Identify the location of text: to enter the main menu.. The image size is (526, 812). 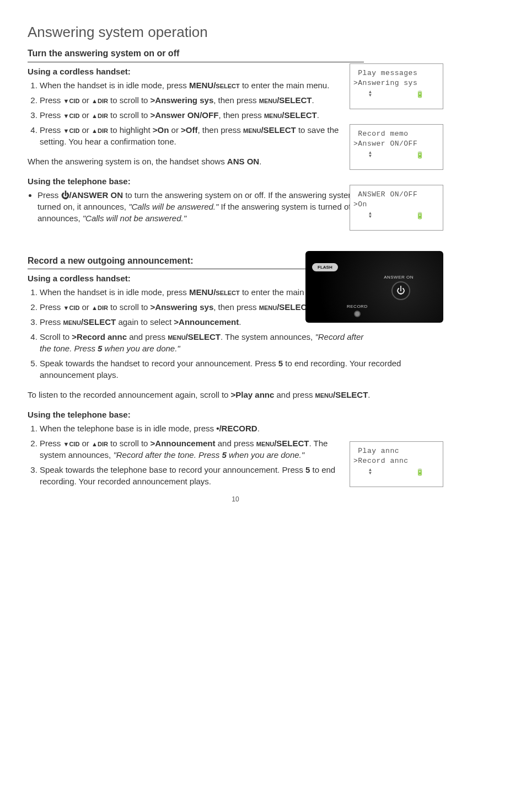
(285, 85).